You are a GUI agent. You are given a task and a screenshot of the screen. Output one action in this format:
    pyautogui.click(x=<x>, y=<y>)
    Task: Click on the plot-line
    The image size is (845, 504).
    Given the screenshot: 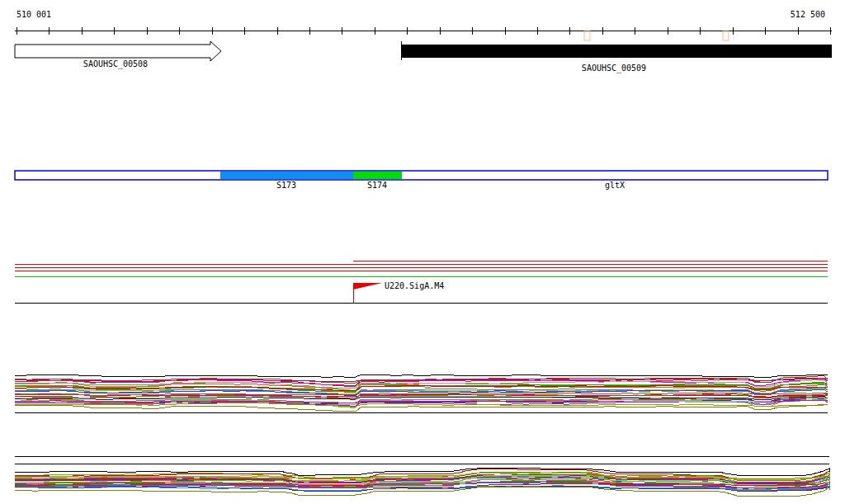 What is the action you would take?
    pyautogui.click(x=421, y=376)
    